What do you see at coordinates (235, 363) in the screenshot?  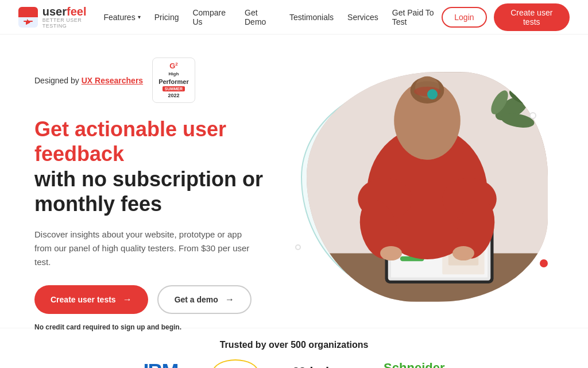 I see `serta-logo: Serta` at bounding box center [235, 363].